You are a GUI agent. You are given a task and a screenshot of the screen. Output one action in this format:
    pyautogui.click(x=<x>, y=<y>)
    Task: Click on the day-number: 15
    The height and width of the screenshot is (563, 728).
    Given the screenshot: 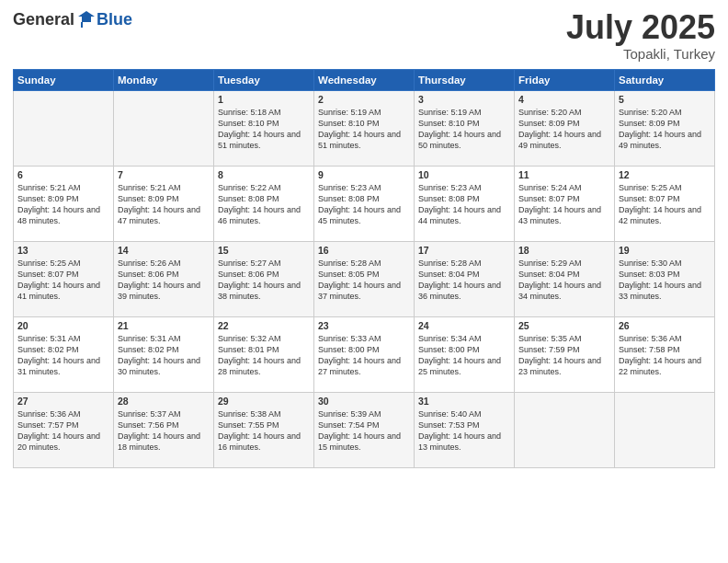 What is the action you would take?
    pyautogui.click(x=264, y=250)
    